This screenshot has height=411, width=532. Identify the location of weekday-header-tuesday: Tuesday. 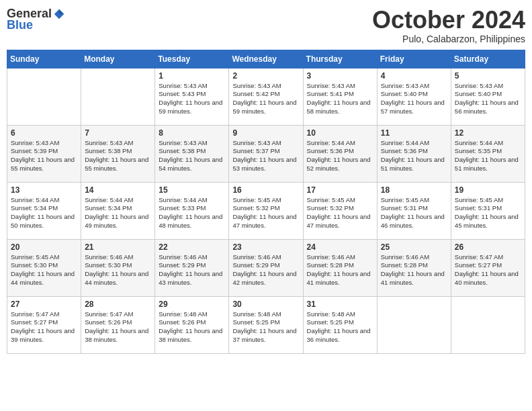
(192, 59).